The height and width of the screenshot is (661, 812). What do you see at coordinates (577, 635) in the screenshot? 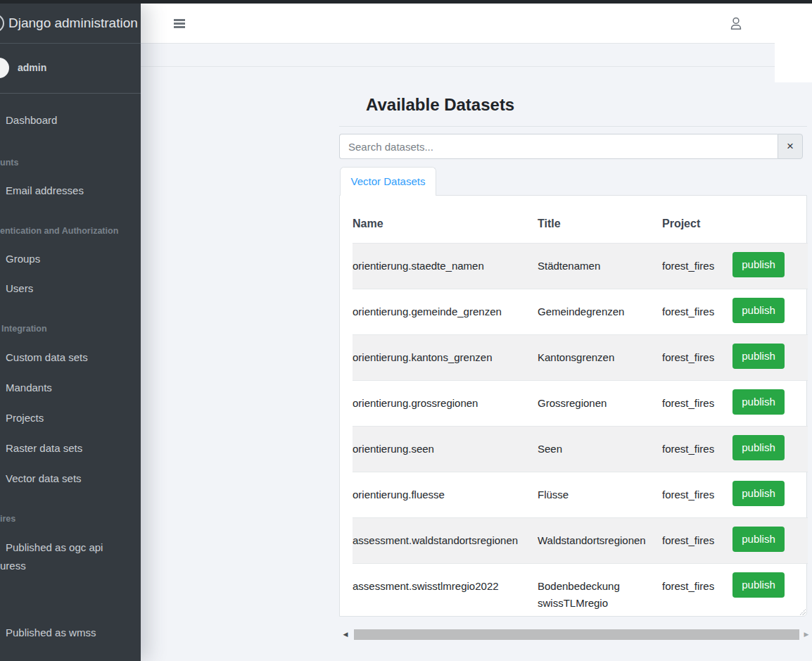
I see `scrollbar-thumb` at bounding box center [577, 635].